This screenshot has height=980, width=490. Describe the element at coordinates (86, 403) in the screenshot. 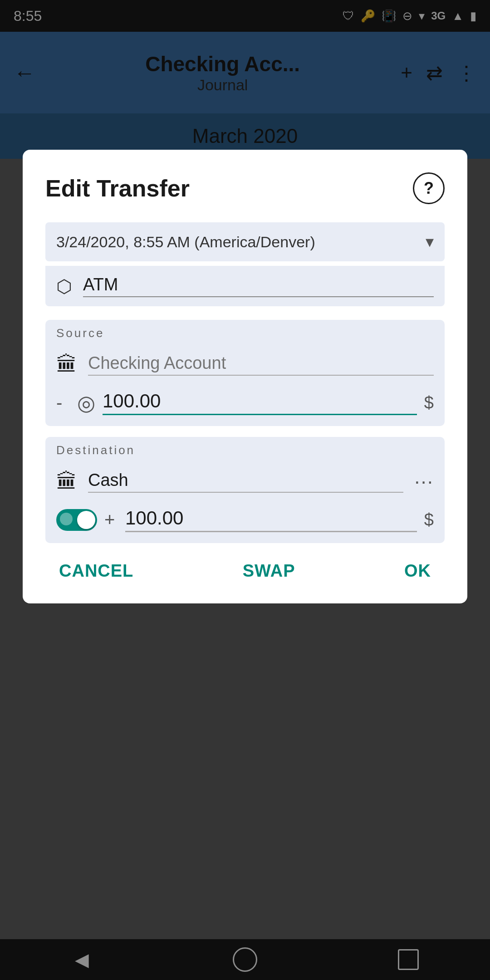

I see `coin-icon: ◎` at that location.